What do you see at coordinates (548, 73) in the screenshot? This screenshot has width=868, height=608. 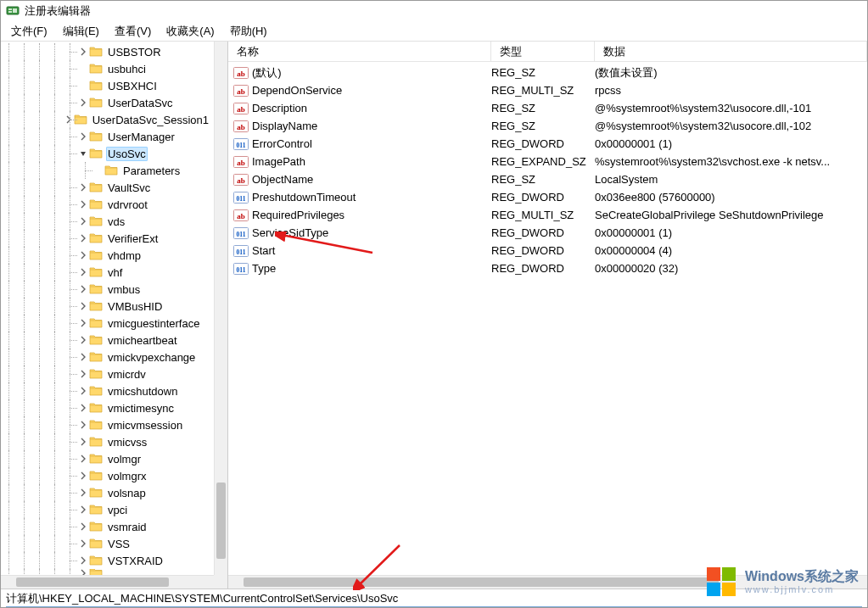 I see `value-row: ab(默认)REG_SZ(数值未设置)` at bounding box center [548, 73].